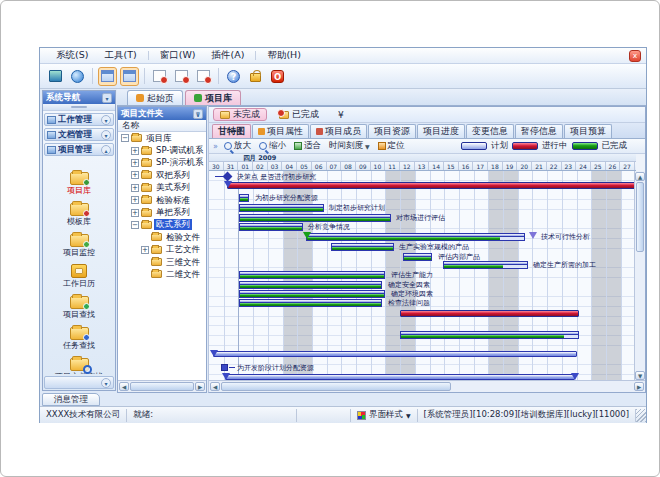  Describe the element at coordinates (107, 98) in the screenshot. I see `nav-menu-icon: ▾` at that location.